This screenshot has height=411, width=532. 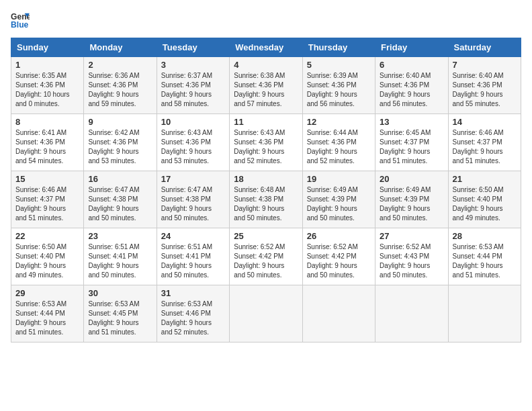 I want to click on day-info: Sunrise: 6:48 AMSunset: 4:38 PMDaylight:…, so click(x=266, y=204).